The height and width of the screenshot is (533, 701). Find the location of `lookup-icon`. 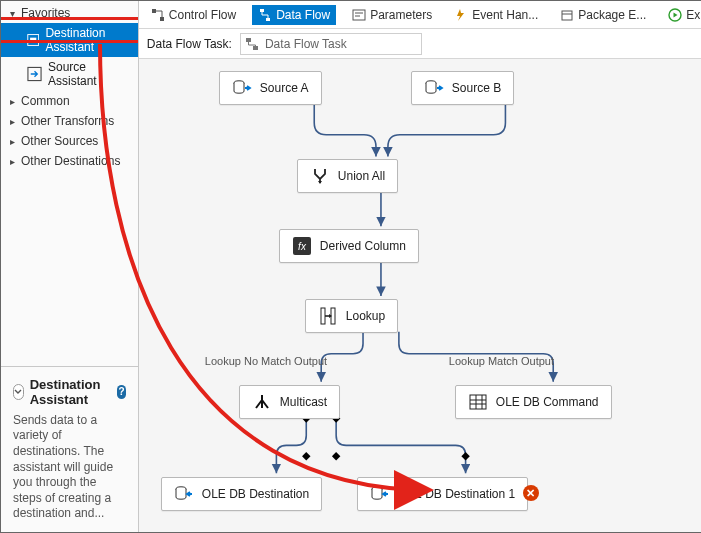

lookup-icon is located at coordinates (328, 316).